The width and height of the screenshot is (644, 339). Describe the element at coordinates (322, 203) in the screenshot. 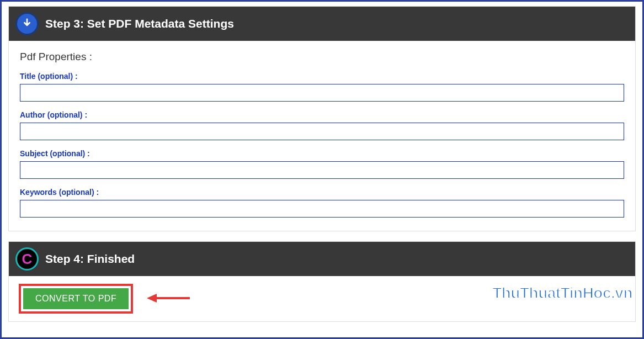

I see `keywords-field-group: Keywords (optional) :` at that location.